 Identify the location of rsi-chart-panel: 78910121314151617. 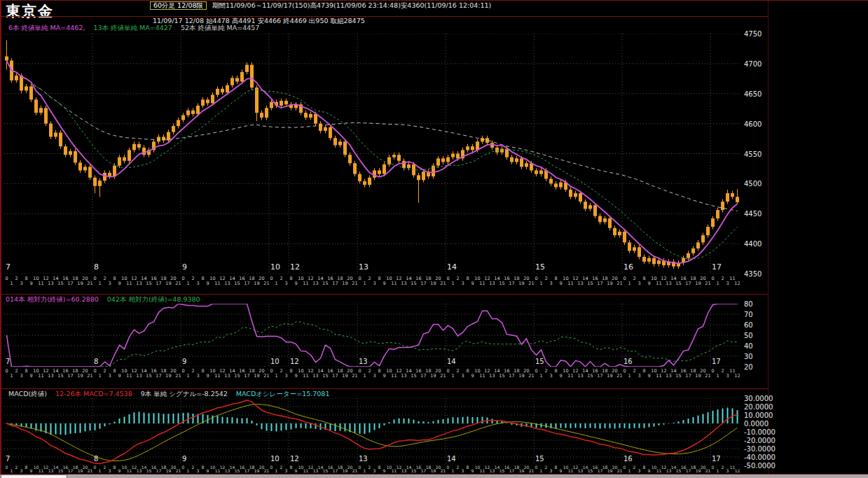
(372, 335).